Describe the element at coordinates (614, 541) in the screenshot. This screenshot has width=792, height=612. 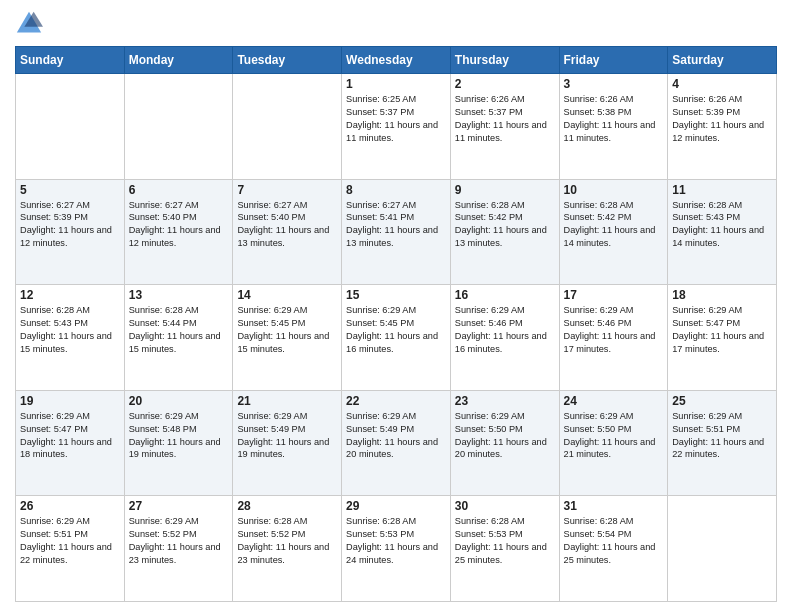
I see `day-info: Sunrise: 6:28 AMSunset: 5:54 PMDaylight:…` at that location.